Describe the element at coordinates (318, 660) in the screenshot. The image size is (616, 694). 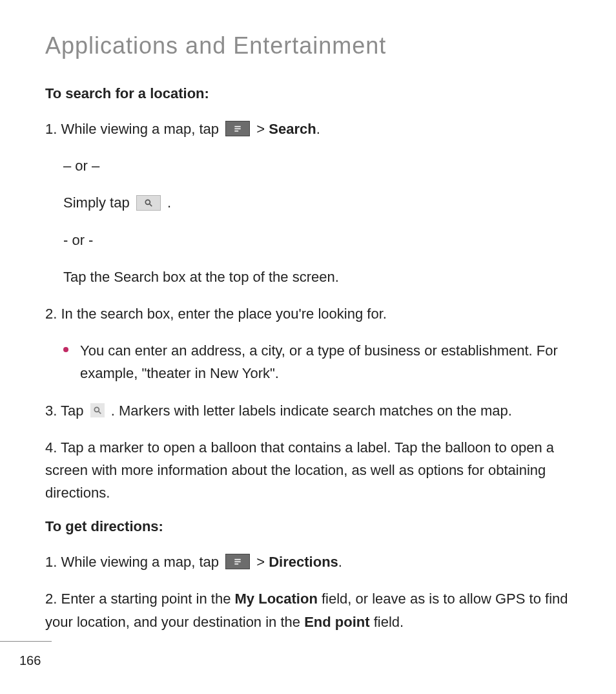
I see `page-number: 166` at that location.